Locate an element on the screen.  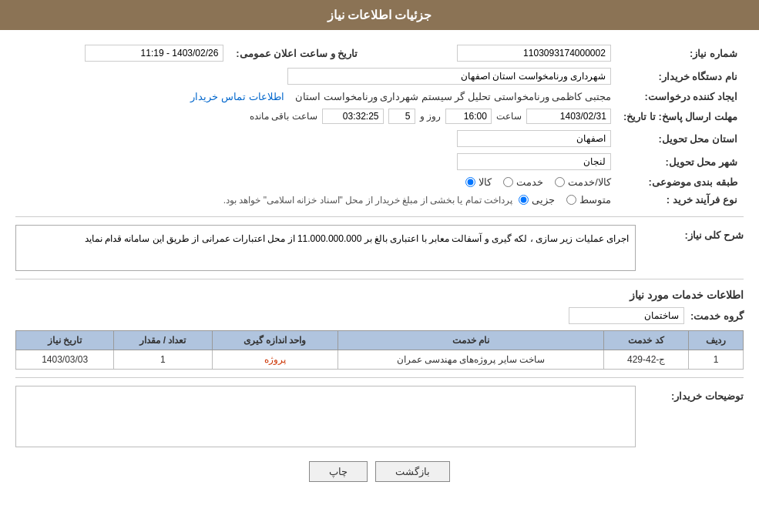
deadline-days-input is located at coordinates (402, 116).